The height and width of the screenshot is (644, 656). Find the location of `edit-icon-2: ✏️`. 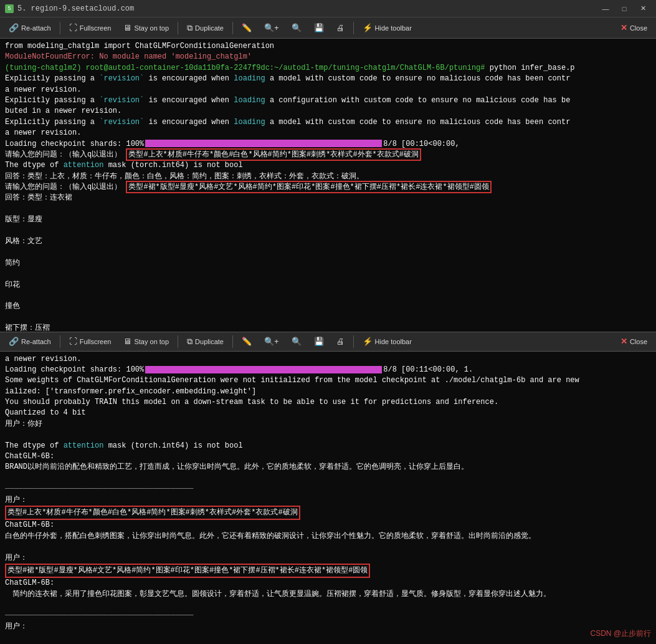

edit-icon-2: ✏️ is located at coordinates (247, 342).